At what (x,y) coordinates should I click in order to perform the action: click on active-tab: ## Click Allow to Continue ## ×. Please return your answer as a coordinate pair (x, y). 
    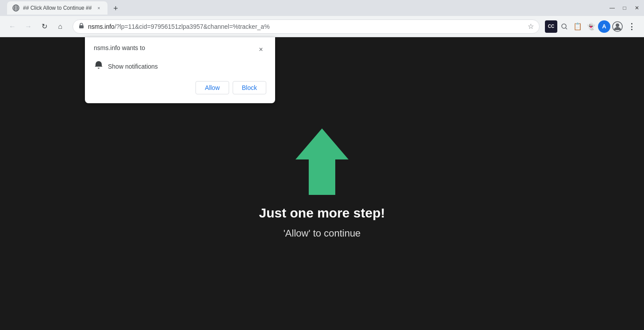
    Looking at the image, I should click on (58, 8).